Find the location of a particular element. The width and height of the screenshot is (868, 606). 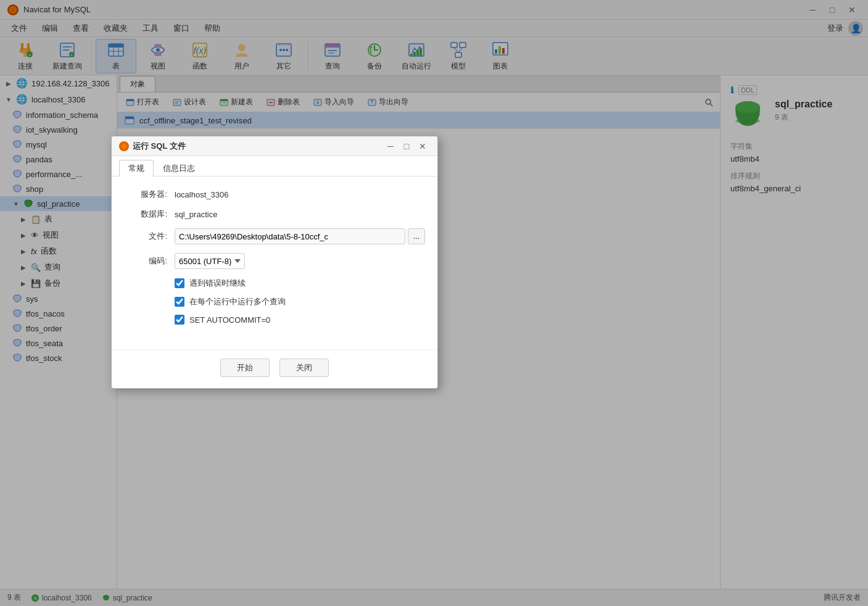

dialog-tabs: 常规 信息日志 is located at coordinates (275, 167).